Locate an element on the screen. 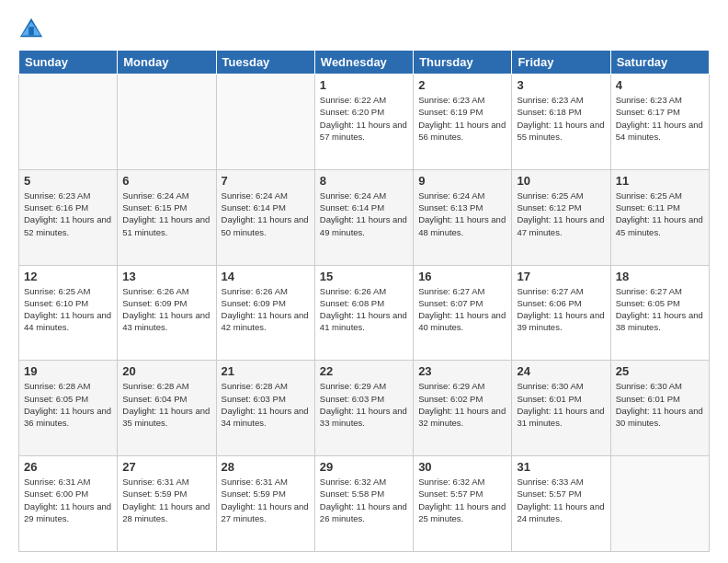 This screenshot has height=563, width=728. day-number: 15 is located at coordinates (364, 276).